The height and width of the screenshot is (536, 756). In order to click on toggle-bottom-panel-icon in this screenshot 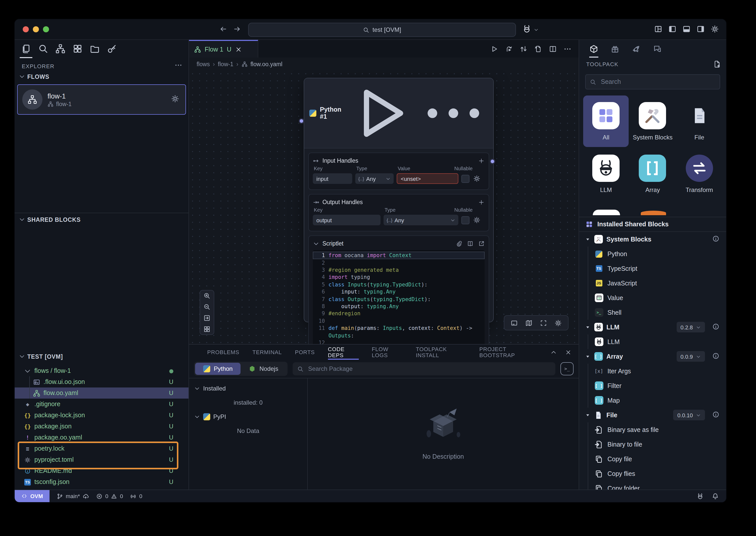, I will do `click(687, 29)`.